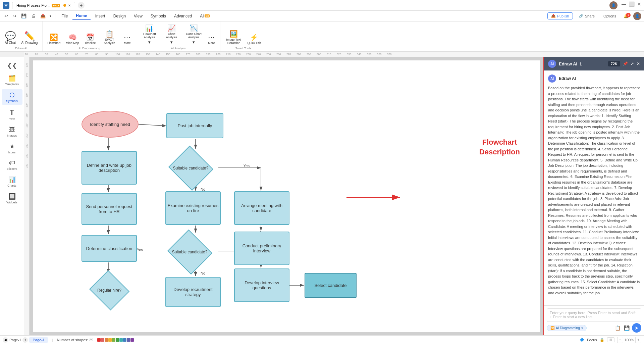 The image size is (644, 344). What do you see at coordinates (592, 340) in the screenshot?
I see `focus-btn: Focus` at bounding box center [592, 340].